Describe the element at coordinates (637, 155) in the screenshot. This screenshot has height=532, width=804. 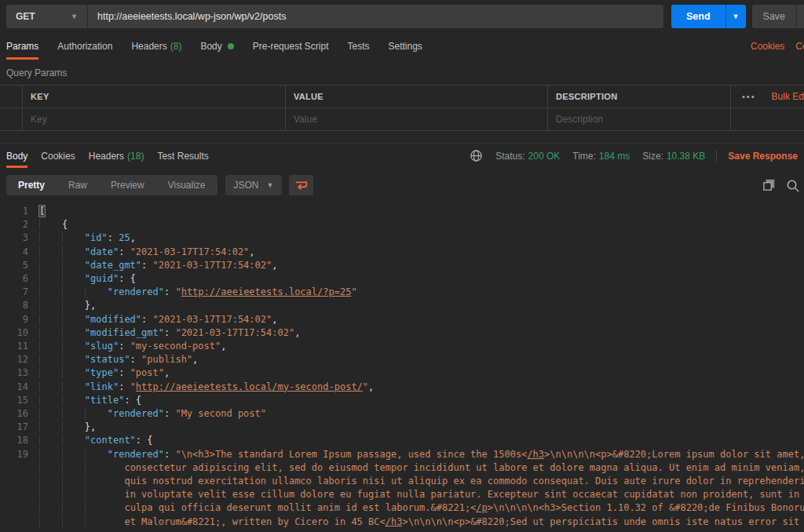
I see `response-meta: Status: 200 OK Time: 184 ms Size: 10.38 …` at that location.